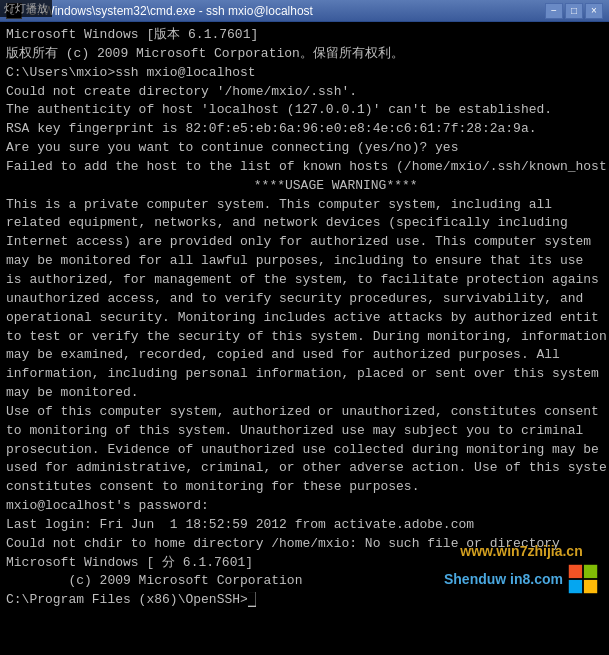 The height and width of the screenshot is (655, 609). I want to click on terminal-line: Could not create directory '/home/mxio/.…, so click(304, 92).